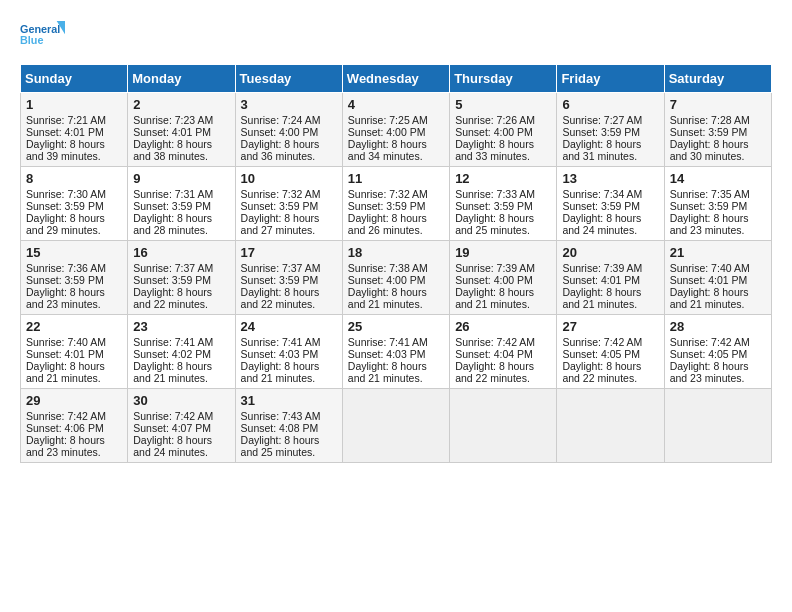 This screenshot has width=792, height=612. What do you see at coordinates (504, 130) in the screenshot?
I see `calendar-cell: 5 Sunrise: 7:26 AM Sunset: 4:00 PM Dayli…` at bounding box center [504, 130].